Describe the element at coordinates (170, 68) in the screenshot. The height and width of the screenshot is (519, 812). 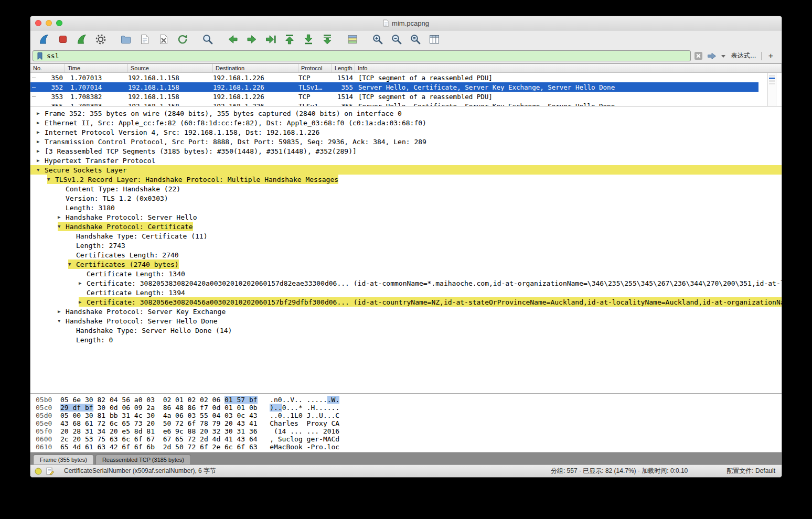
I see `column-header-source: Source` at that location.